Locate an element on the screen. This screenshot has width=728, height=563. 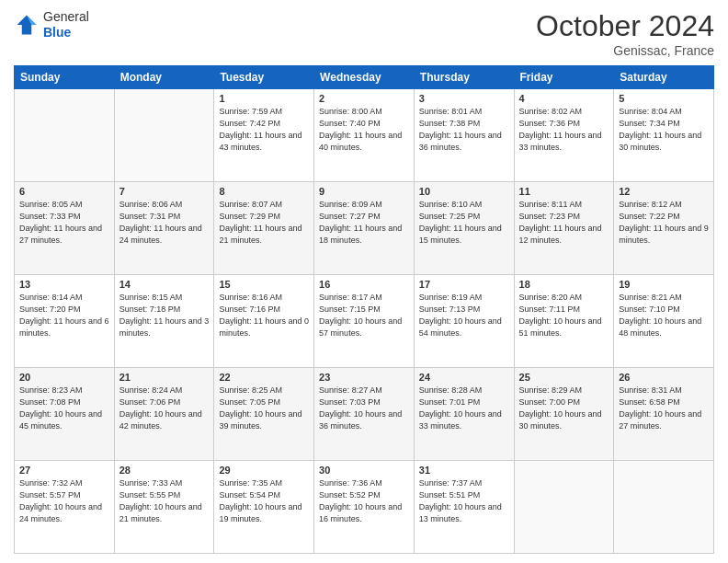
logo-text: General Blue is located at coordinates (66, 25).